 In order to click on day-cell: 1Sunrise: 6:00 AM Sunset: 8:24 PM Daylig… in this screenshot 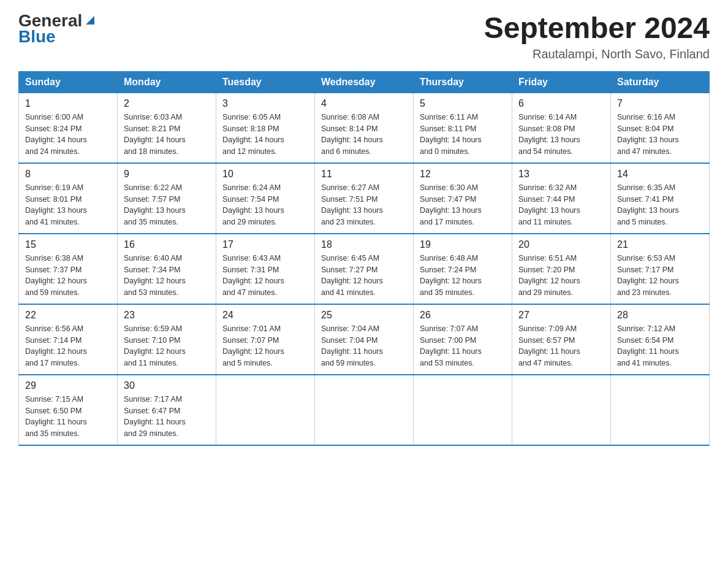, I will do `click(69, 128)`.